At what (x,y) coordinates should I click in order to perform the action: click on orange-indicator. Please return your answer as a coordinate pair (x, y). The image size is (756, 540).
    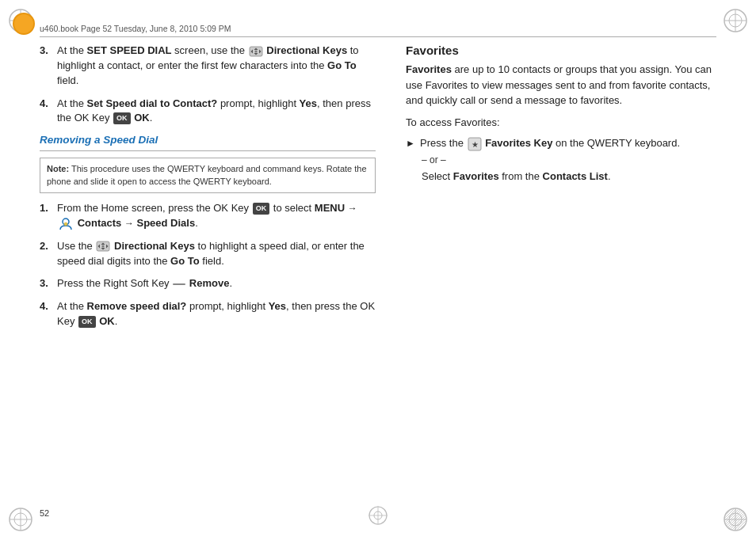
    Looking at the image, I should click on (24, 24).